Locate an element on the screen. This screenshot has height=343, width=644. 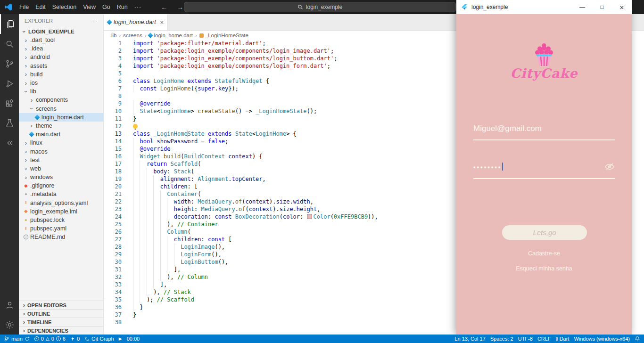
line-number: 33 is located at coordinates (118, 285).